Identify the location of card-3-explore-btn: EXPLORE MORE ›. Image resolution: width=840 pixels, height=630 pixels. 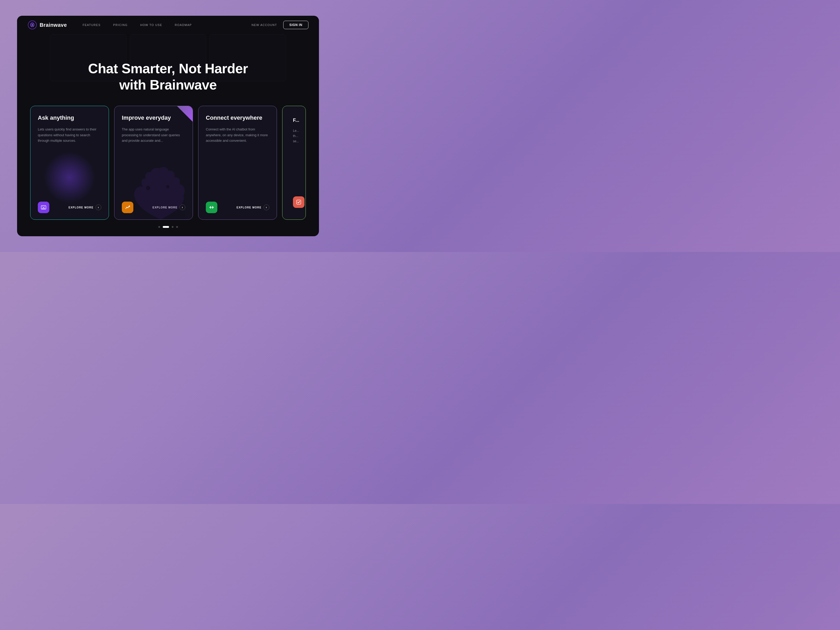
(253, 207).